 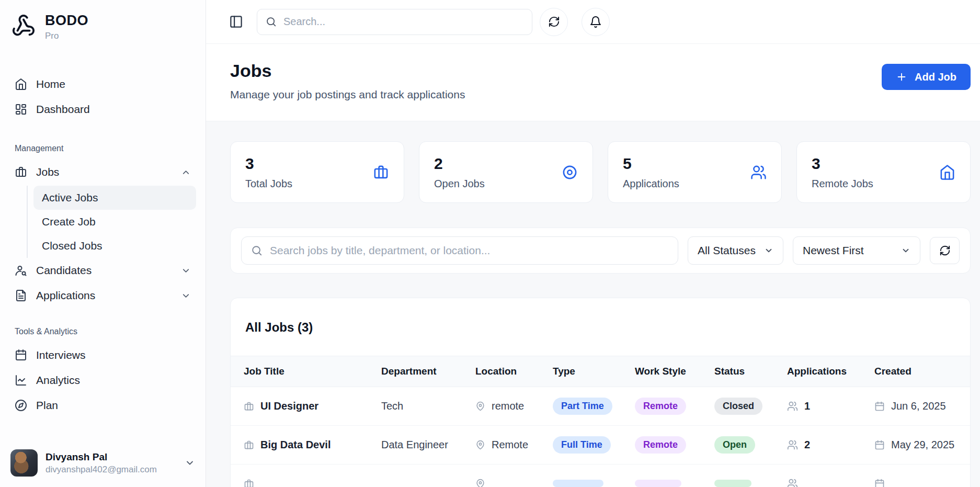 I want to click on table-title: All Jobs (3), so click(x=600, y=327).